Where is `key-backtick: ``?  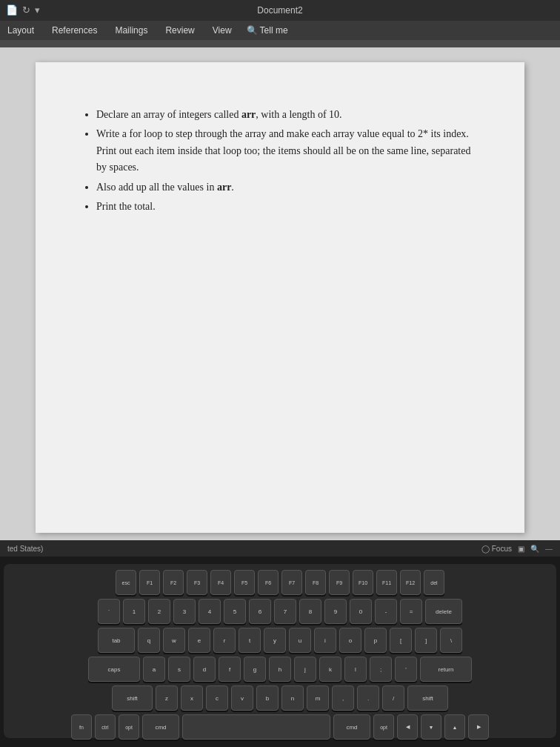 key-backtick: ` is located at coordinates (109, 611).